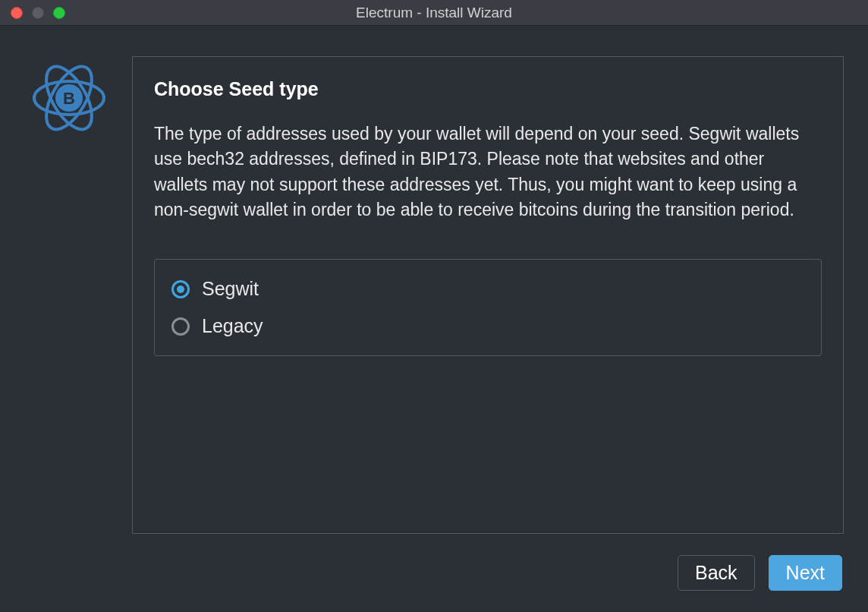 The image size is (868, 612). Describe the element at coordinates (488, 90) in the screenshot. I see `wizard-heading: Choose Seed type` at that location.